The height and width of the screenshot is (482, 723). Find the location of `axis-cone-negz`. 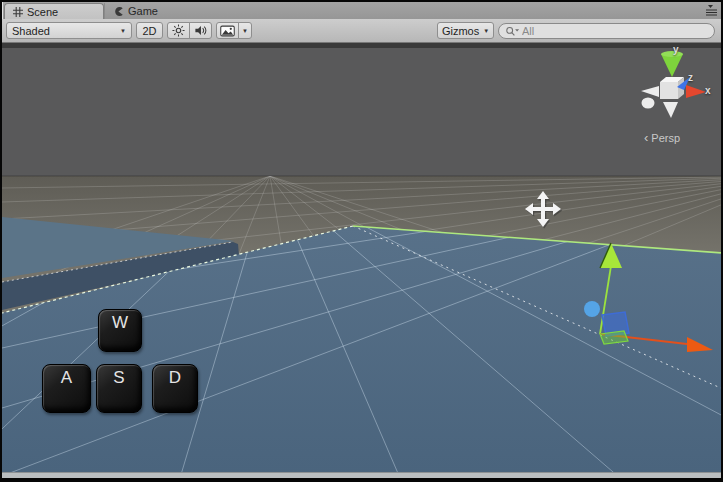

axis-cone-negz is located at coordinates (648, 104).